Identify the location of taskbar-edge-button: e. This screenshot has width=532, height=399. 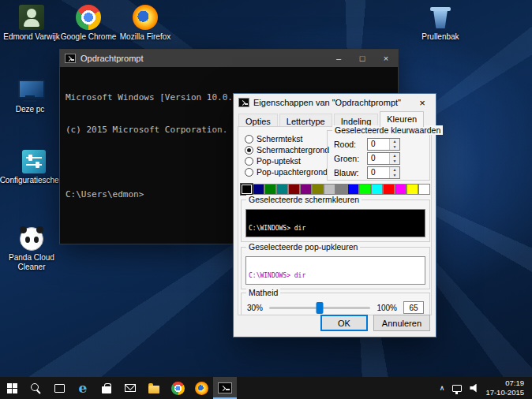
(83, 388).